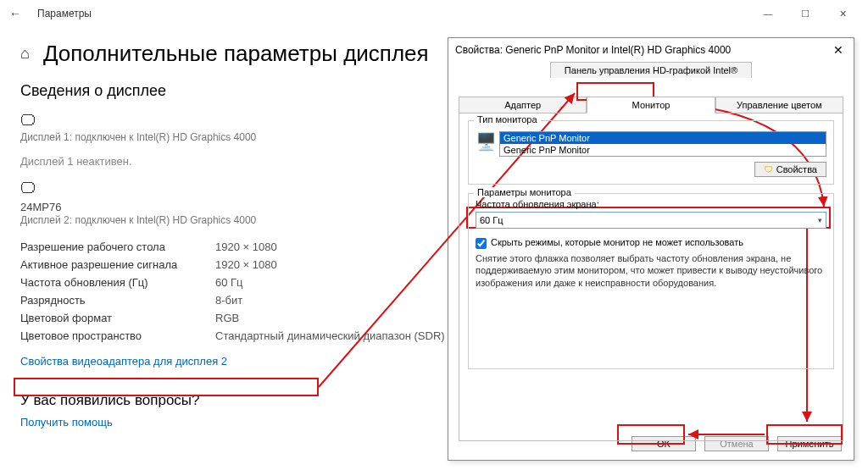 This screenshot has height=470, width=868. Describe the element at coordinates (651, 220) in the screenshot. I see `refresh-rate-select: 60 Гц ▾` at that location.